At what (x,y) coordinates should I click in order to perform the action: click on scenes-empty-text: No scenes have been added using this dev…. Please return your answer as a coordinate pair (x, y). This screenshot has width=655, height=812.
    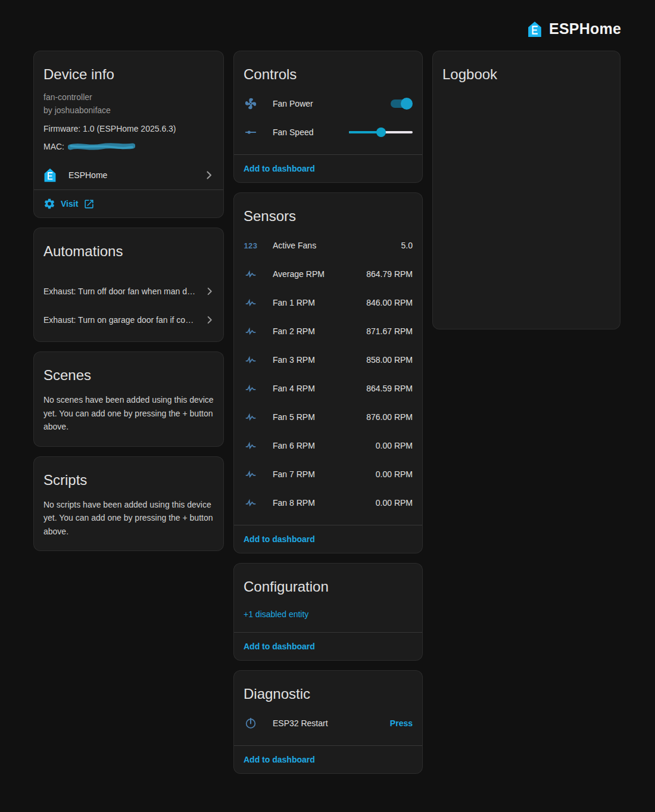
    Looking at the image, I should click on (129, 418).